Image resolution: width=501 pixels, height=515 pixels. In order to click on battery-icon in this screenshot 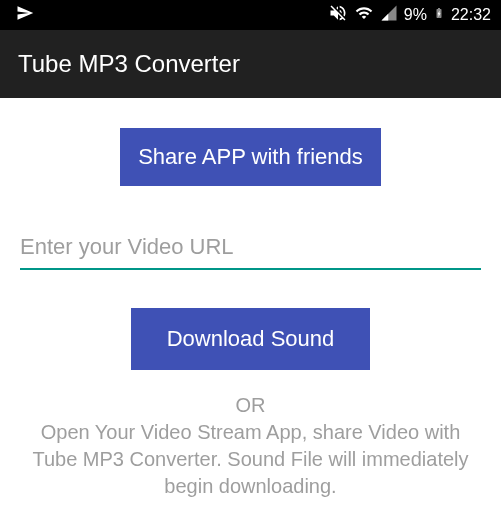, I will do `click(439, 15)`.